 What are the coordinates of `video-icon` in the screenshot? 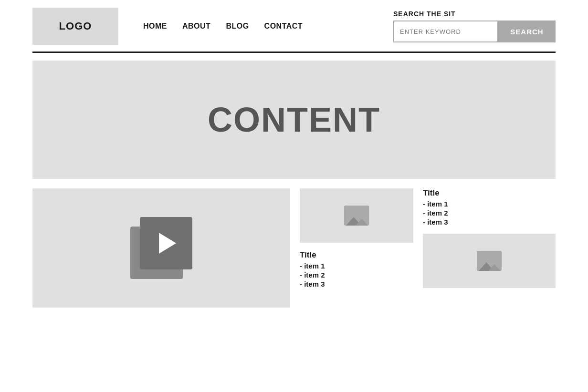 It's located at (161, 248).